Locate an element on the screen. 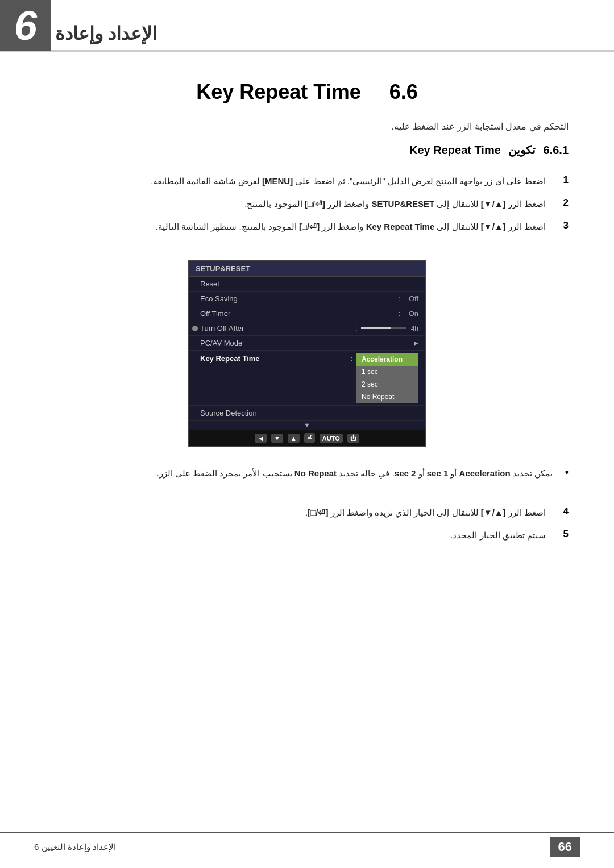 Image resolution: width=614 pixels, height=868 pixels. chapter-number-box: 6 is located at coordinates (26, 26).